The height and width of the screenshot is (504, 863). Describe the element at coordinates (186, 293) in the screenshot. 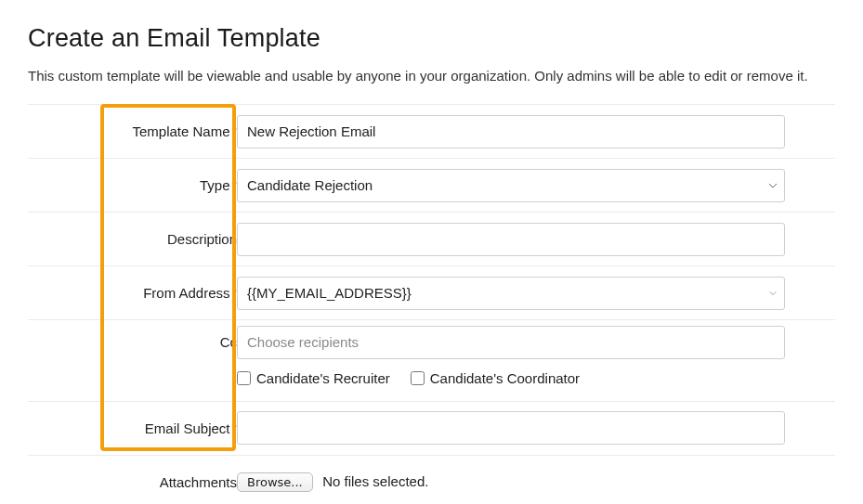

I see `from-address-label: From Address` at that location.